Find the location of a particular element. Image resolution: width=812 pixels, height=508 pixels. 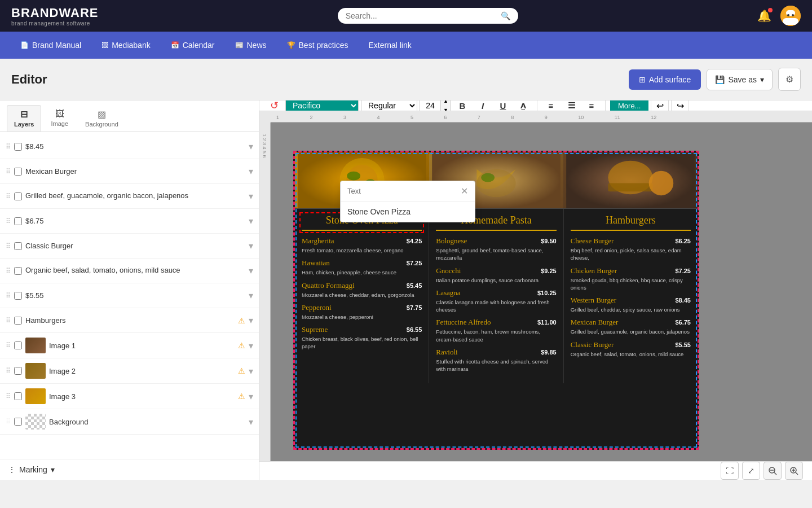

add-surface-button: ⊞ Add surface is located at coordinates (665, 80).